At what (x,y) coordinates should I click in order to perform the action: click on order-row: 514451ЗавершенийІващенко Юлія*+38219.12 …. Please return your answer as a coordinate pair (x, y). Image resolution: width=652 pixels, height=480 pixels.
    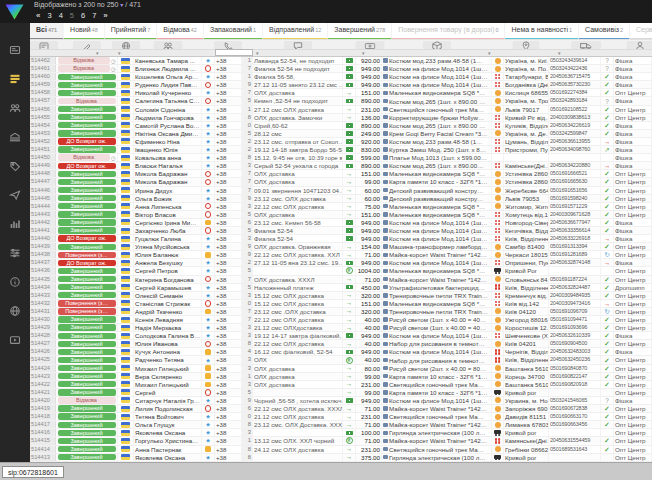
    Looking at the image, I should click on (341, 150).